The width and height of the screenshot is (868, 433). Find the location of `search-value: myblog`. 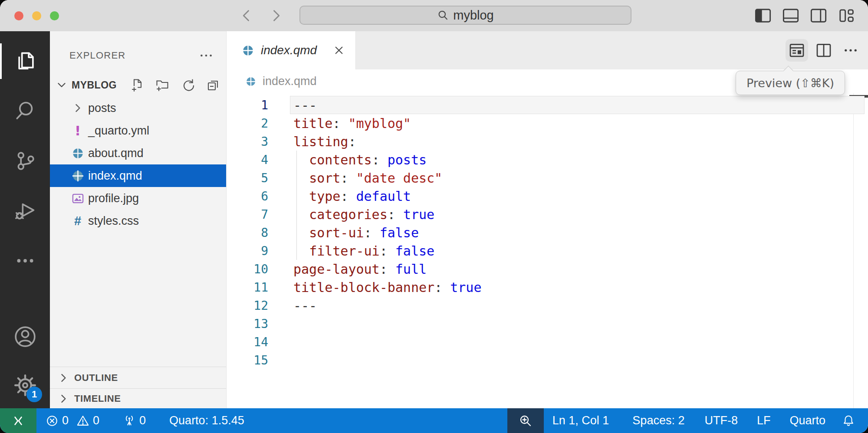

search-value: myblog is located at coordinates (473, 16).